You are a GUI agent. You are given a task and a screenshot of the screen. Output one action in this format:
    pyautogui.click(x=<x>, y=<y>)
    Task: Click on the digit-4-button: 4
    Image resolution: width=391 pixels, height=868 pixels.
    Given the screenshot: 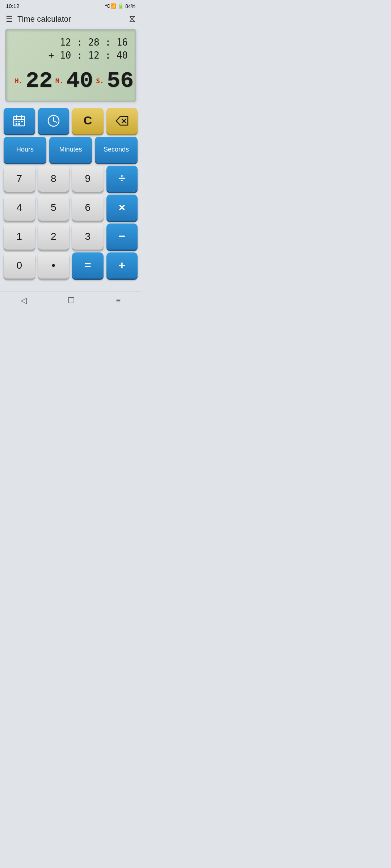 What is the action you would take?
    pyautogui.click(x=20, y=208)
    